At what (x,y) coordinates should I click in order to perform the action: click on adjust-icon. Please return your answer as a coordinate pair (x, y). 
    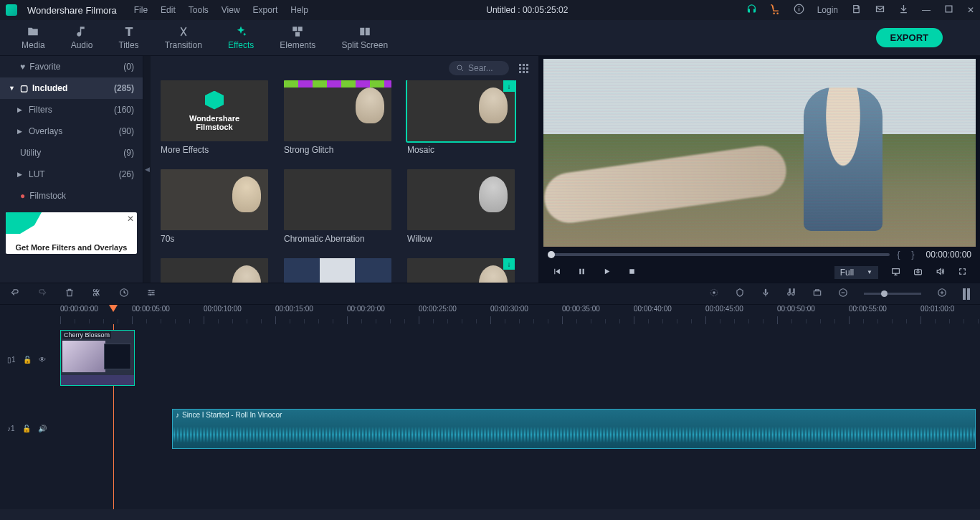
    Looking at the image, I should click on (151, 294).